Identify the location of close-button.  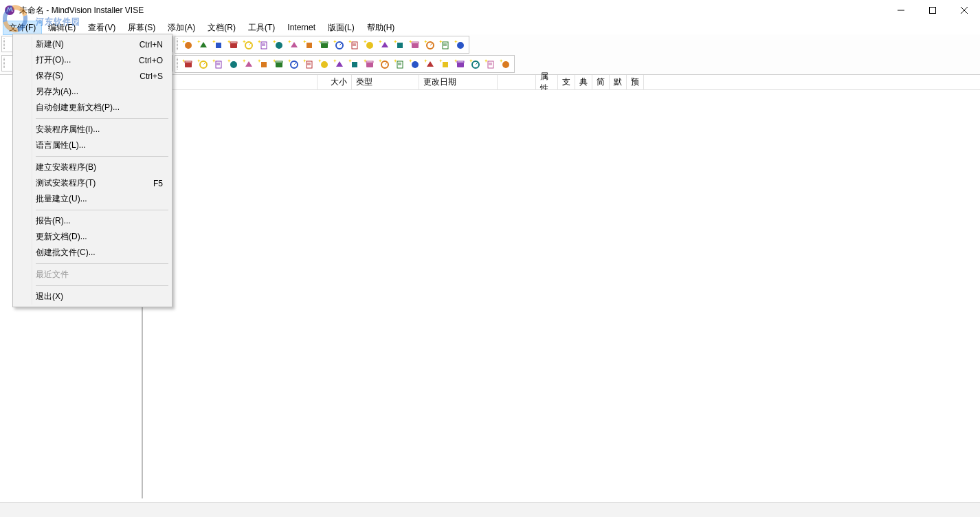
(964, 10).